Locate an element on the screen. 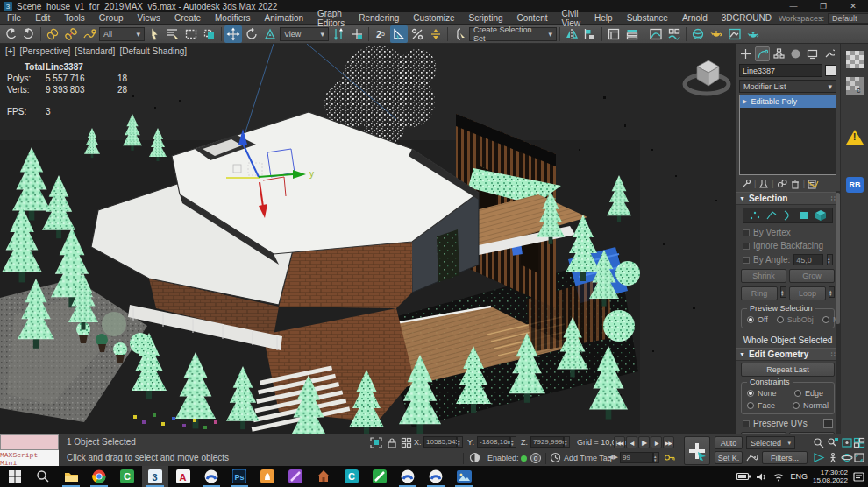 This screenshot has width=868, height=487. rb-badge-icon: RB is located at coordinates (855, 186).